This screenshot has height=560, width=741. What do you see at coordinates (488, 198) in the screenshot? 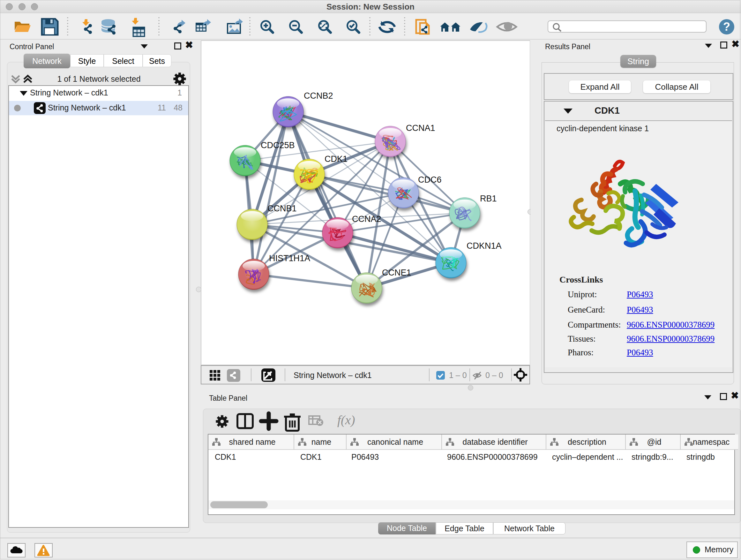
I see `svg-text: RB1` at bounding box center [488, 198].